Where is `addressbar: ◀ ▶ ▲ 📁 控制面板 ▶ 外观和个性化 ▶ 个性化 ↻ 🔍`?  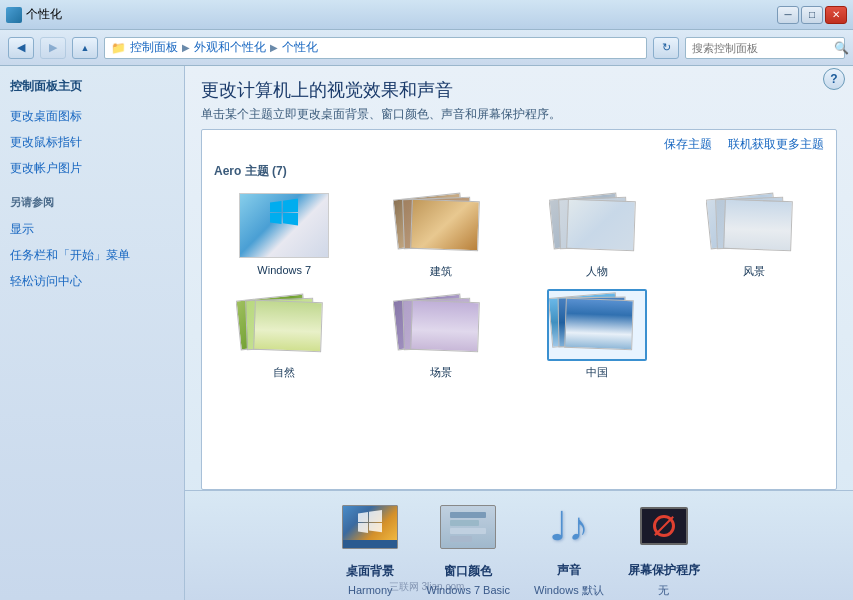
addressbar: ◀ ▶ ▲ 📁 控制面板 ▶ 外观和个性化 ▶ 个性化 ↻ 🔍 is located at coordinates (426, 48).